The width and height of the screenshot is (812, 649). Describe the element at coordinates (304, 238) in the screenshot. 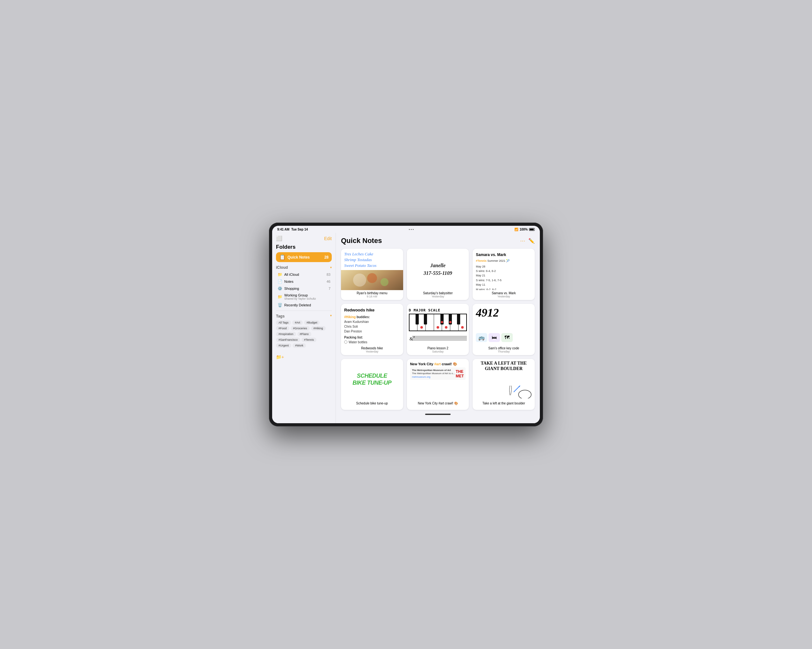

I see `sidebar-header: ⬜ Edit` at that location.